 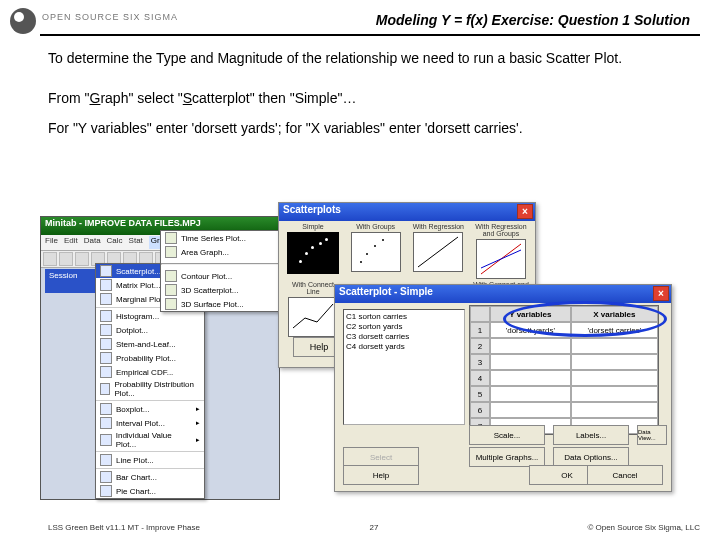 I want to click on brand-label: OPEN SOURCE SIX SIGMA, so click(x=110, y=17).